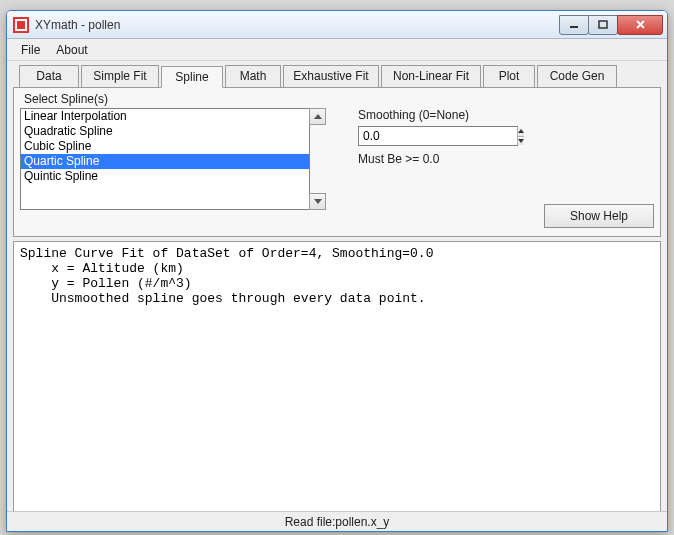 This screenshot has width=674, height=535. I want to click on menu-about: About, so click(72, 50).